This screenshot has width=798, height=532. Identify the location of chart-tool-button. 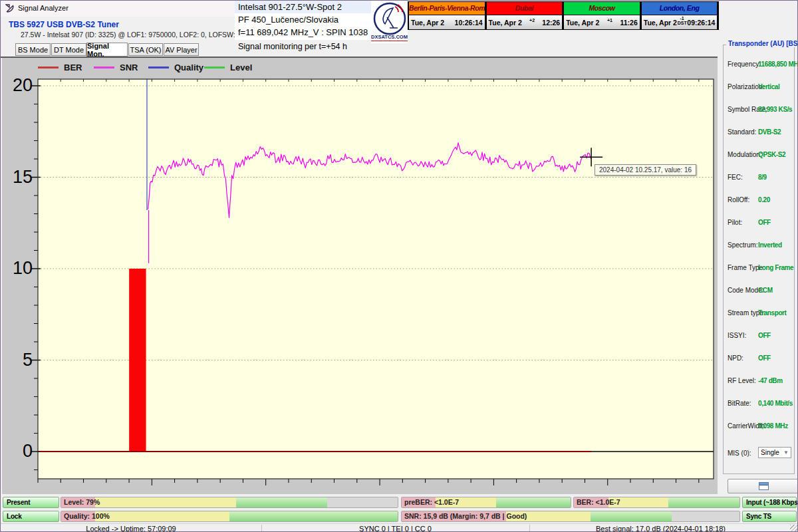
(763, 486).